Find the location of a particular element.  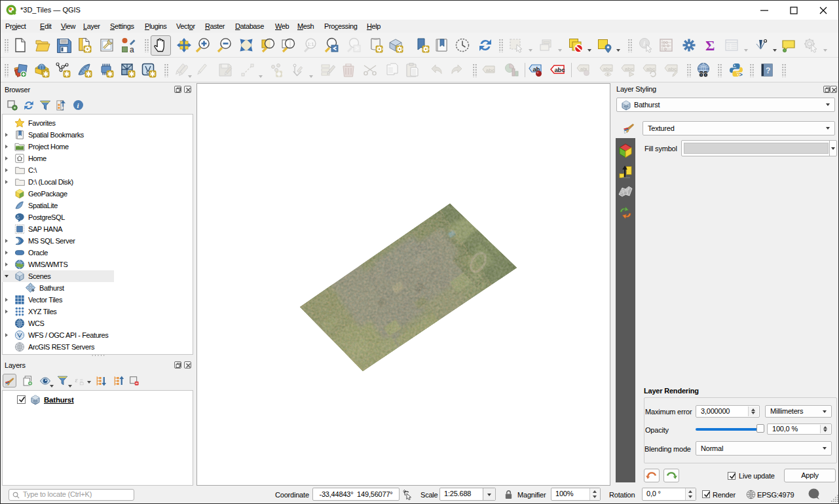

svg-text: ε is located at coordinates (76, 380).